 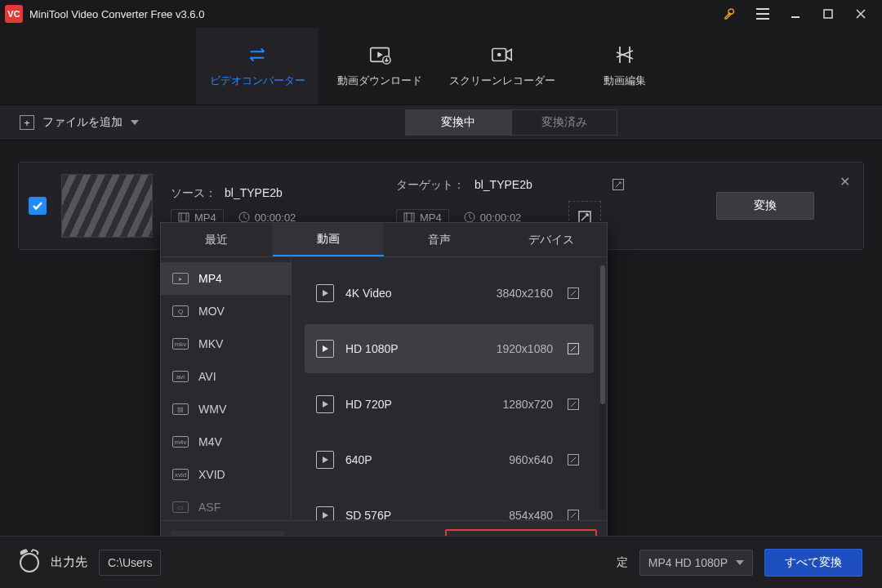 What do you see at coordinates (225, 311) in the screenshot?
I see `format-mov: QMOV` at bounding box center [225, 311].